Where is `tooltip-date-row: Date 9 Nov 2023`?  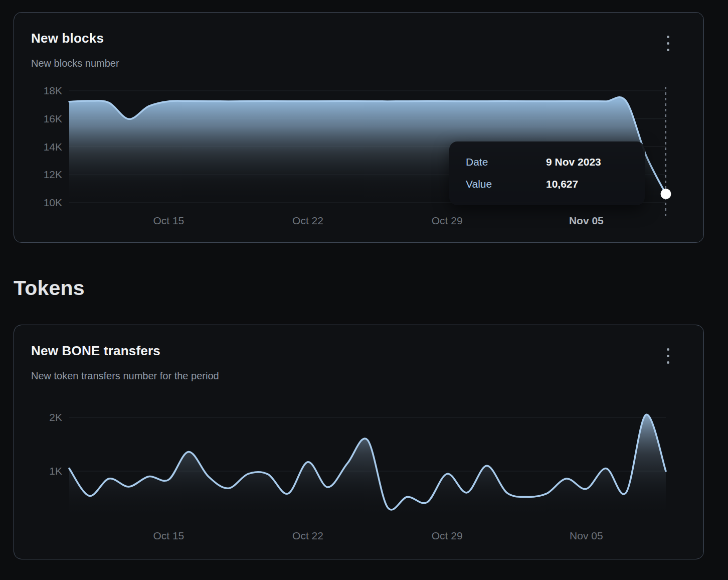 tooltip-date-row: Date 9 Nov 2023 is located at coordinates (556, 162).